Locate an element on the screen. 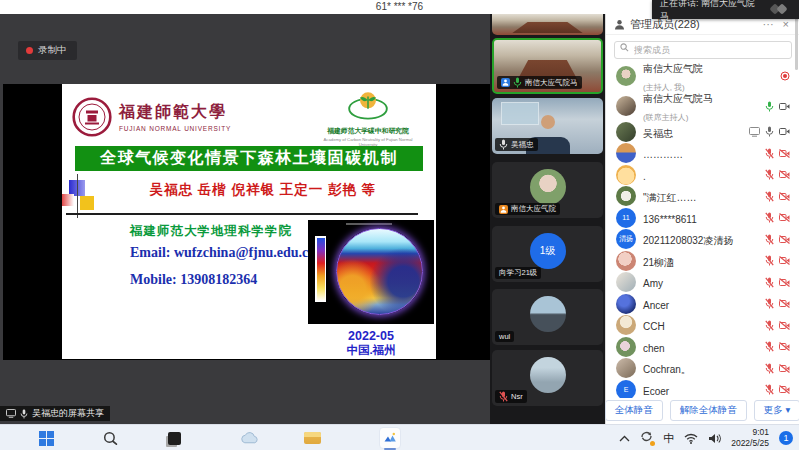  mic-green-icon is located at coordinates (770, 106).